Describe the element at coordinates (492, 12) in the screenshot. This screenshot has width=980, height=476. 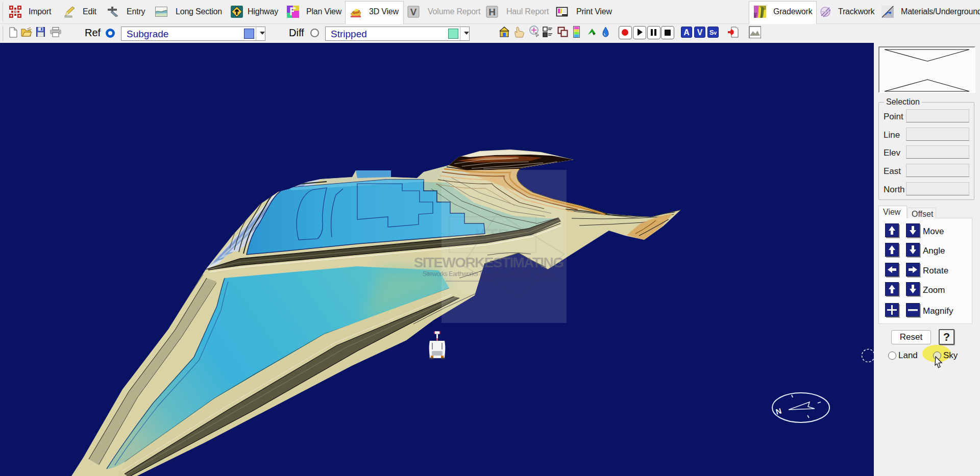
I see `svg-text: H` at that location.